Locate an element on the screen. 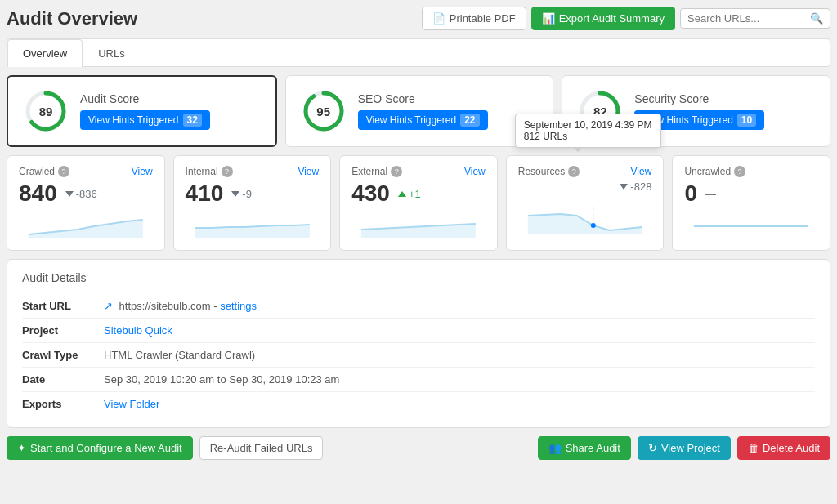 The height and width of the screenshot is (504, 837). seo-hints-button: View Hints Triggered 22 is located at coordinates (423, 120).